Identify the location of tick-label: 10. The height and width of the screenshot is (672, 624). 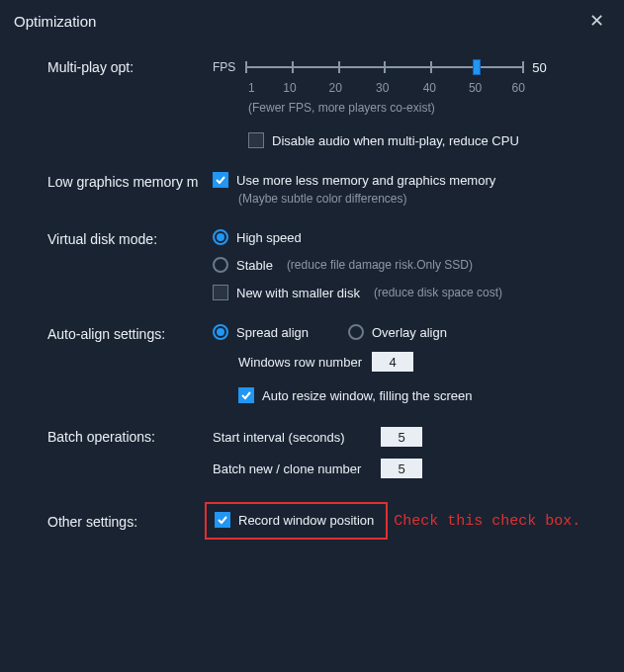
(291, 88).